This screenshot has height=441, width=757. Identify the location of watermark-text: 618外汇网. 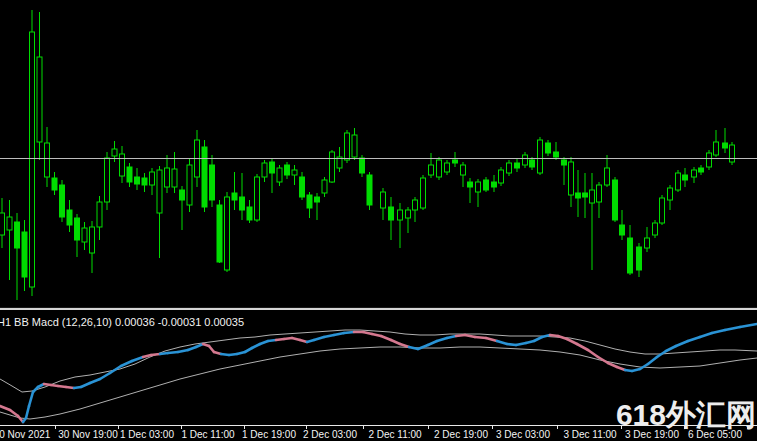
(686, 414).